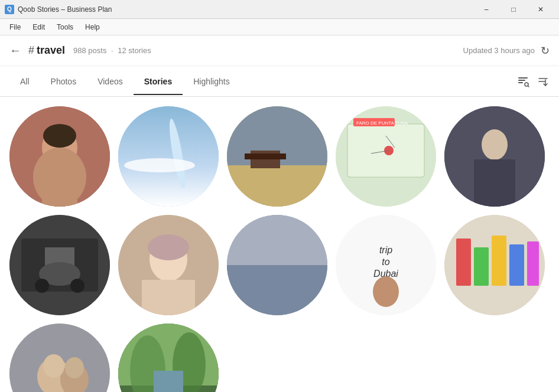 The width and height of the screenshot is (559, 392). Describe the element at coordinates (506, 51) in the screenshot. I see `top-bar-right: Updated 3 hours ago ↻` at that location.